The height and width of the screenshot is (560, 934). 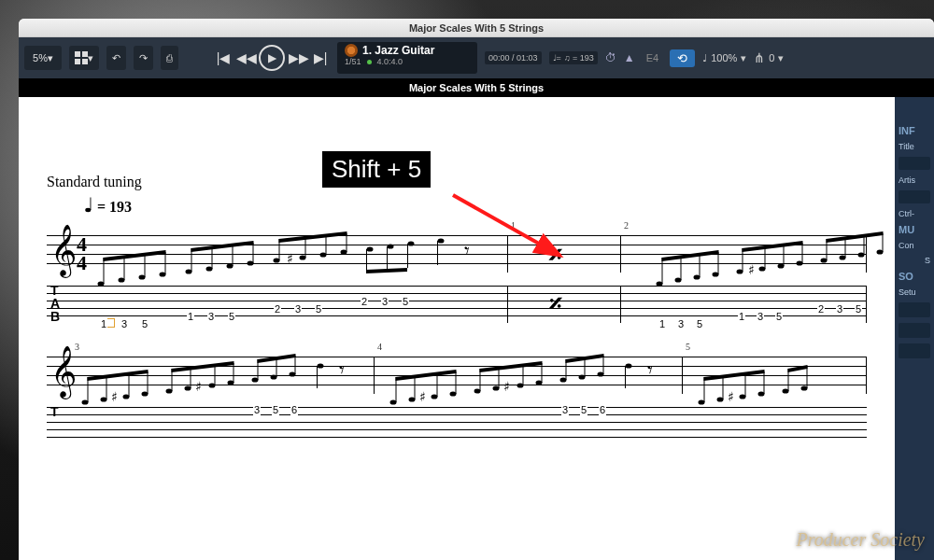 What do you see at coordinates (626, 226) in the screenshot?
I see `measure-number: 2` at bounding box center [626, 226].